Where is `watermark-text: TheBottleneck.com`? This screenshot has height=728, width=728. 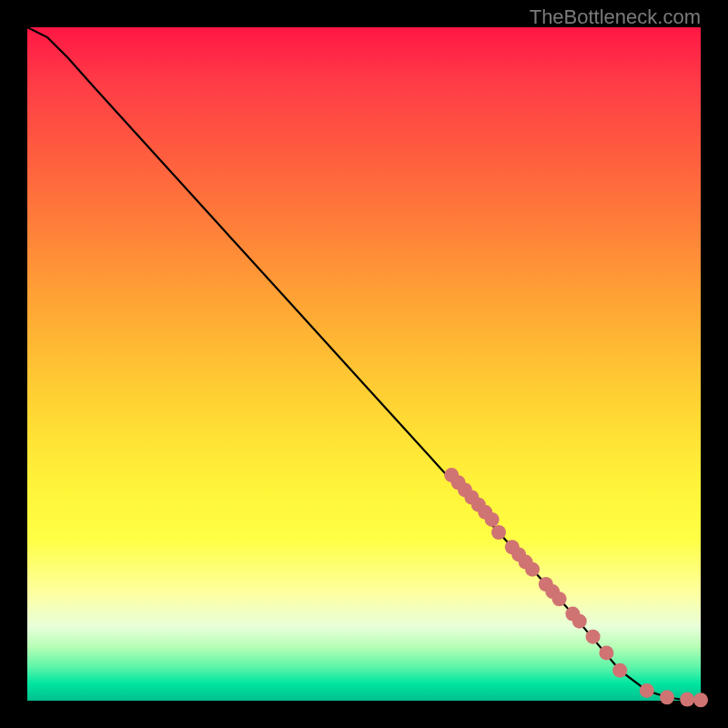
watermark-text: TheBottleneck.com is located at coordinates (615, 17).